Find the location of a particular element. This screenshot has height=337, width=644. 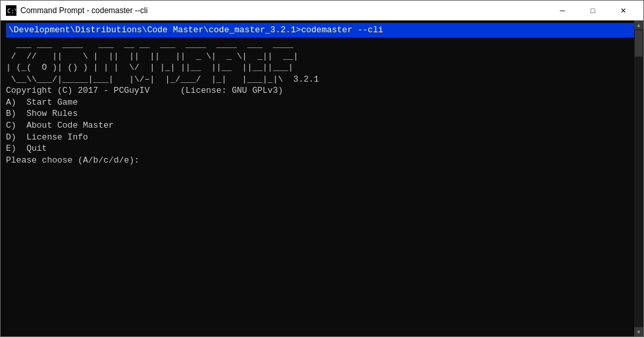

ascii-line-4: \__\\___/|_____|___| |\/–| |_/___/ |_| |… is located at coordinates (322, 80).